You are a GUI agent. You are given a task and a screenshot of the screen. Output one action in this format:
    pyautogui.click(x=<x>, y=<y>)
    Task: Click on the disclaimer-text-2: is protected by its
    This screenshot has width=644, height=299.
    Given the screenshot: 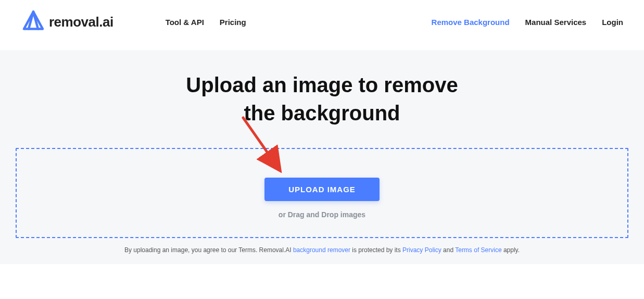 What is the action you would take?
    pyautogui.click(x=376, y=250)
    